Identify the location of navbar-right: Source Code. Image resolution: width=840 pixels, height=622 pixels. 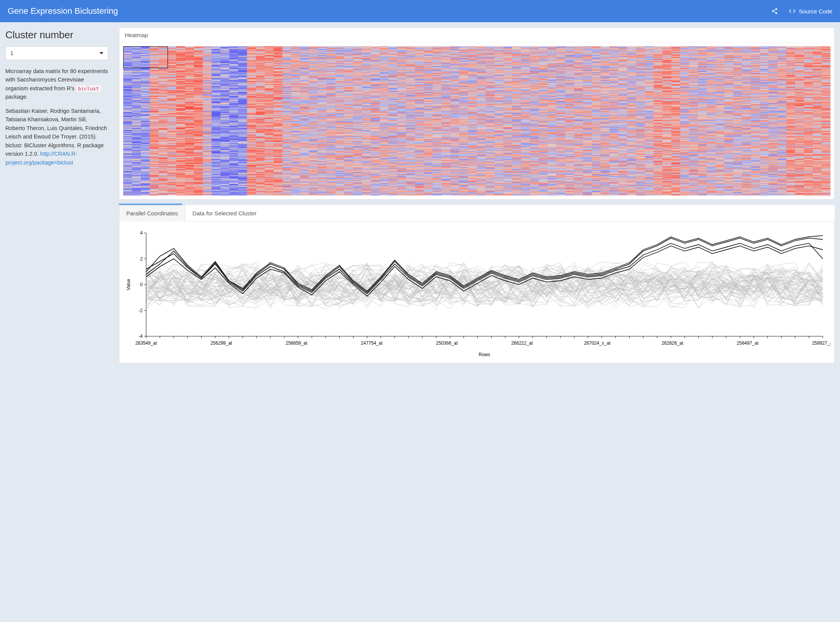
(802, 11).